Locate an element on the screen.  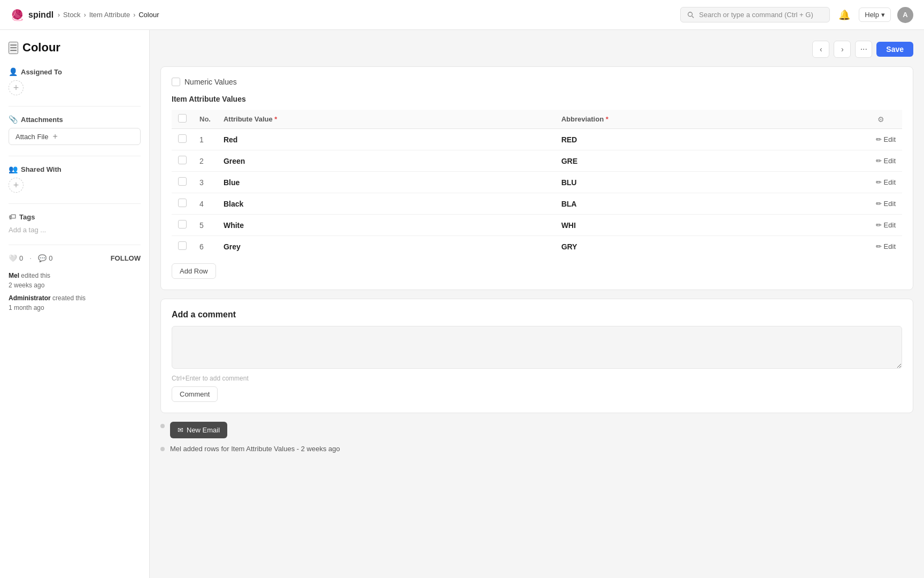
logo-text: spindl is located at coordinates (41, 15).